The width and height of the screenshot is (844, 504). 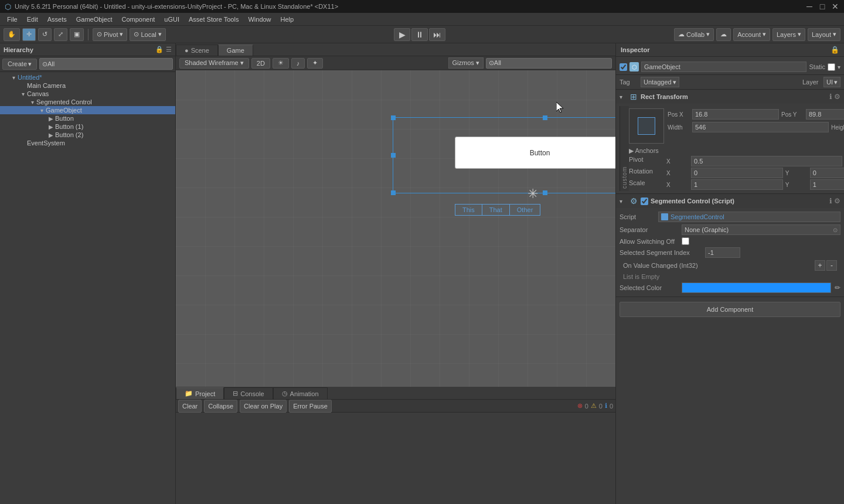 I want to click on tree-item-button1: ▶ Button (1), so click(x=88, y=127).